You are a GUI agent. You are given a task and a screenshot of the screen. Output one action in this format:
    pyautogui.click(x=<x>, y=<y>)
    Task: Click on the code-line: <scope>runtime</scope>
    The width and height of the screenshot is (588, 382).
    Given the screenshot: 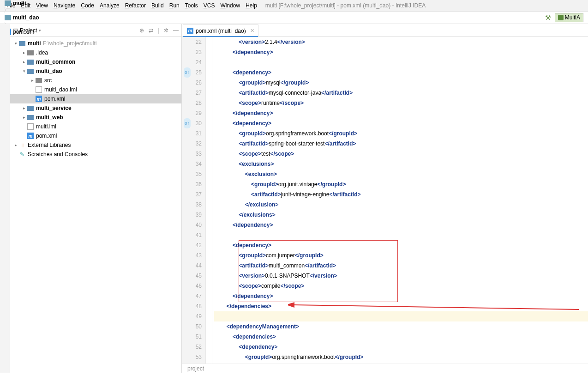 What is the action you would take?
    pyautogui.click(x=401, y=103)
    